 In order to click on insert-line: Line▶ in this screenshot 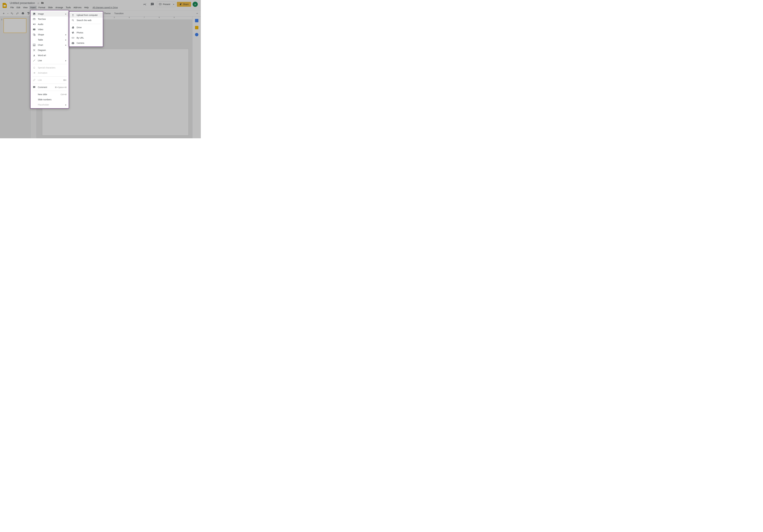, I will do `click(50, 60)`.